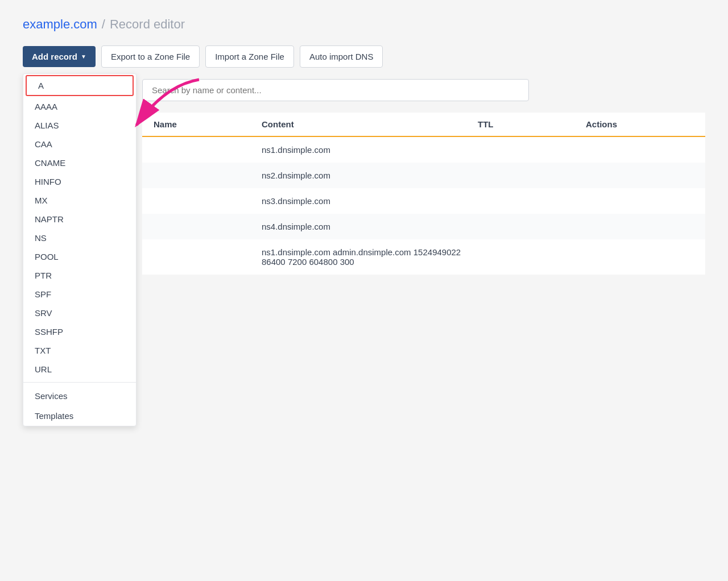  I want to click on row3-content: ns3.dnsimple.com, so click(370, 201).